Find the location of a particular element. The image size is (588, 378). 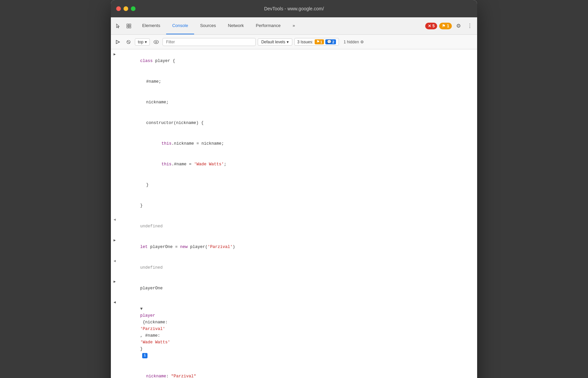

warning-badge-button: ⚑ 1 is located at coordinates (445, 26).